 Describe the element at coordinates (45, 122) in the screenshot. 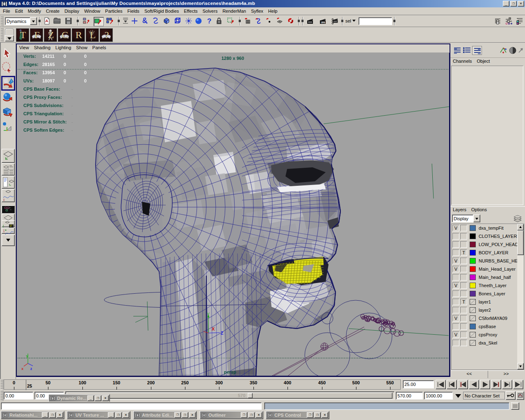

I see `svg-text: CPS Mirror & Stitch:` at that location.